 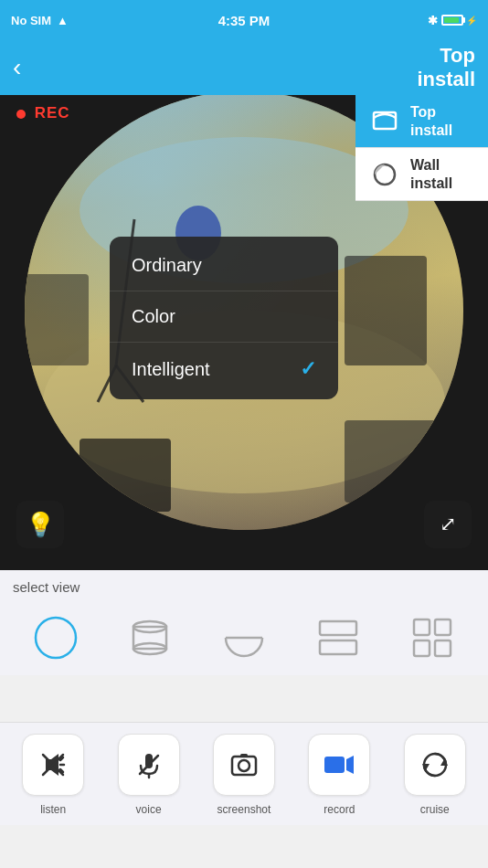 What do you see at coordinates (244, 623) in the screenshot?
I see `select-view-section: select view` at bounding box center [244, 623].